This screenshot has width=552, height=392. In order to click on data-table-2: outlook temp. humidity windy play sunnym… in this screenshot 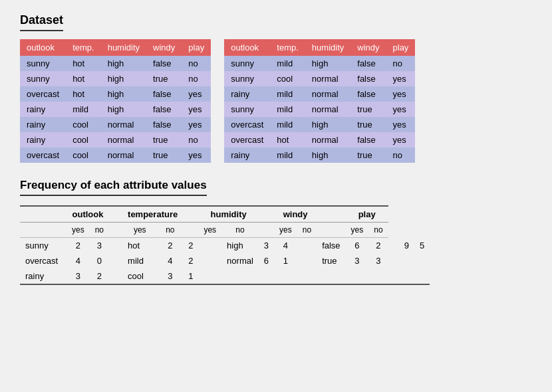, I will do `click(319, 101)`.